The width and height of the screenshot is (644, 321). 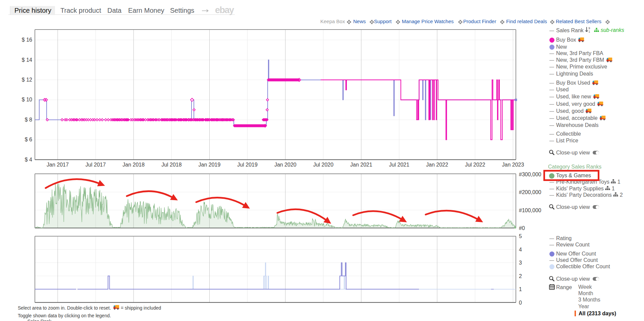 I want to click on svg-text: #200,000, so click(x=530, y=192).